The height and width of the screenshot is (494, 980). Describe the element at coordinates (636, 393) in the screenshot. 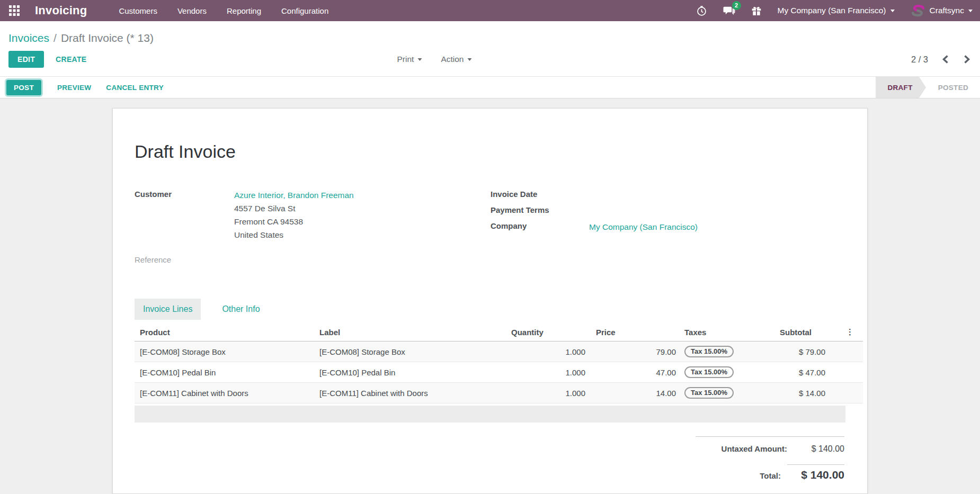

I see `cell-price: 14.00` at that location.